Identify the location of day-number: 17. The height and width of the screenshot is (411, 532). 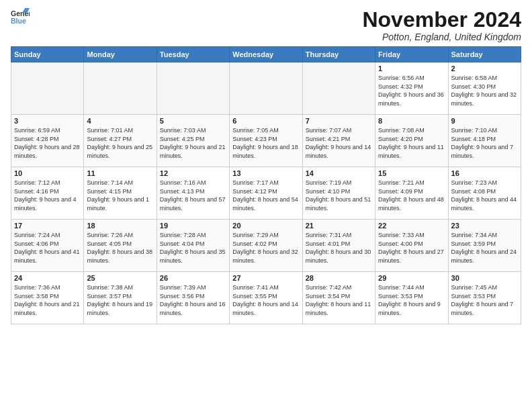
(47, 226).